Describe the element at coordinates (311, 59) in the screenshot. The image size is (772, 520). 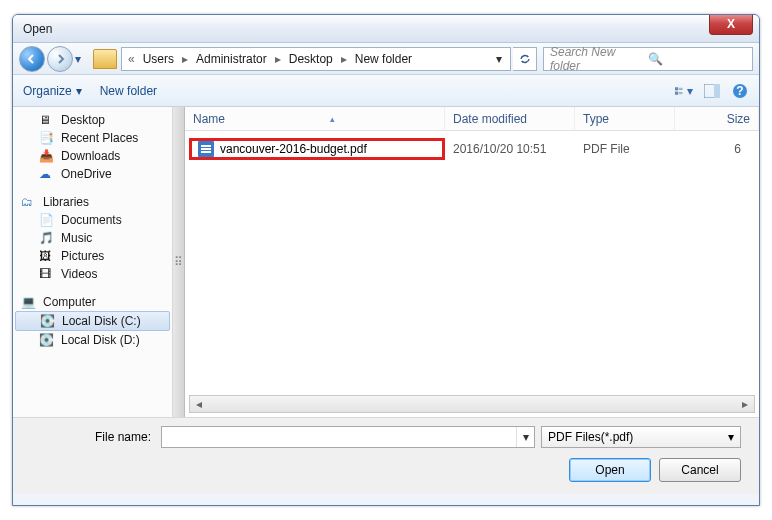
I see `breadcrumb-segment: Desktop` at that location.